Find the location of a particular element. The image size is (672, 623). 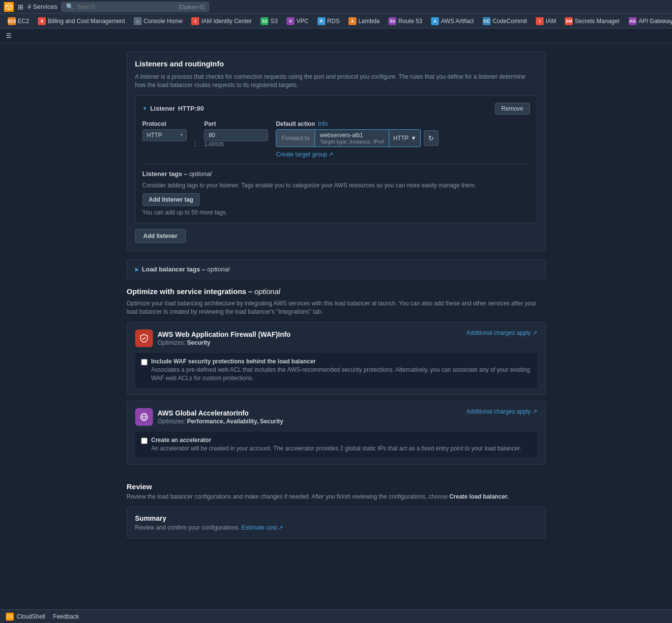

collapse-icon: ▼ is located at coordinates (145, 108).